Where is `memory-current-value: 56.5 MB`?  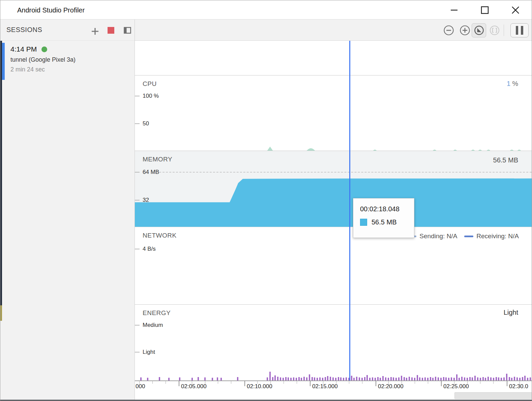
memory-current-value: 56.5 MB is located at coordinates (506, 160).